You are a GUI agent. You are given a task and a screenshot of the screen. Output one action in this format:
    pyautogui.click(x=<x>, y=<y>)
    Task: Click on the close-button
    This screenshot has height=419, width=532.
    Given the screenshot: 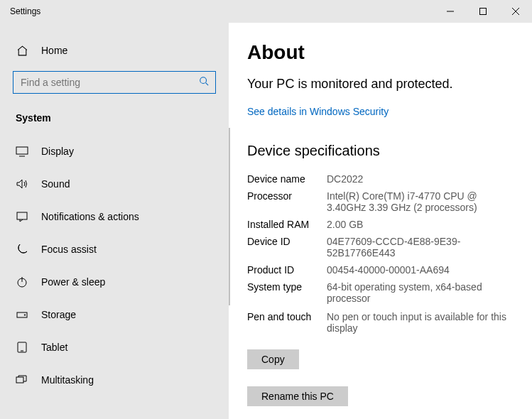 What is the action you would take?
    pyautogui.click(x=516, y=11)
    